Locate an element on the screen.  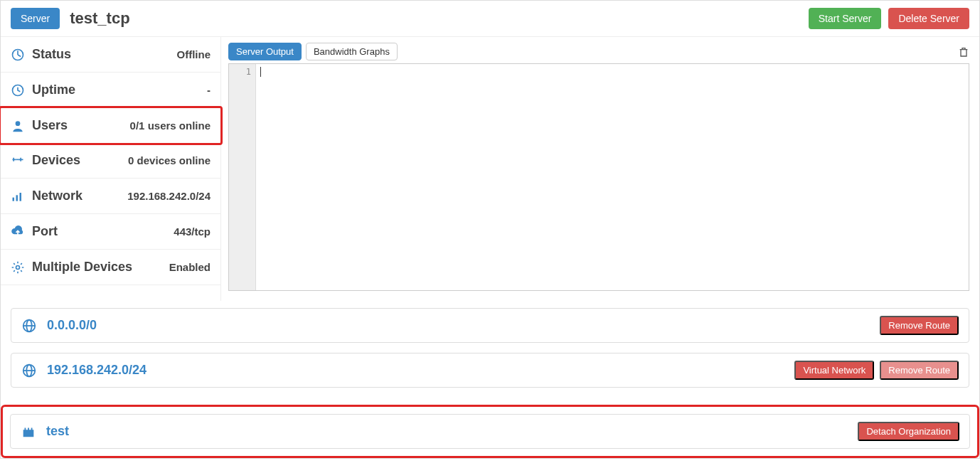
port-label: Port is located at coordinates (45, 232).